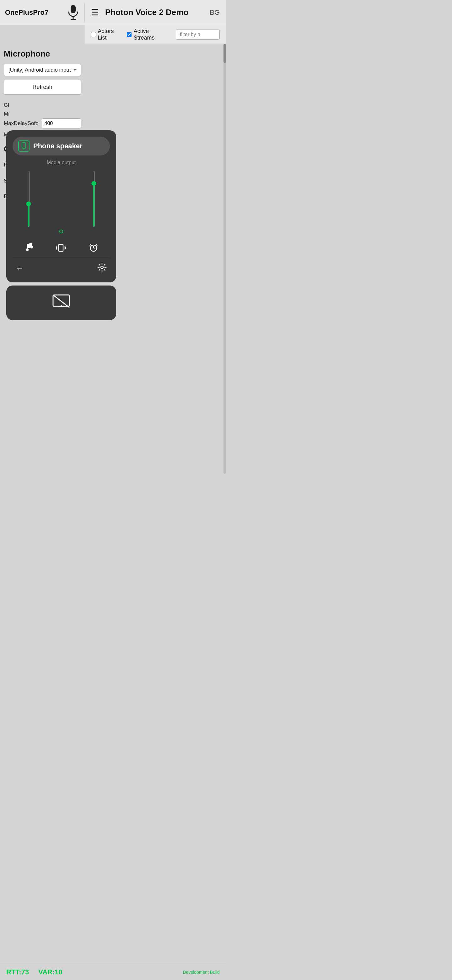 This screenshot has height=980, width=452. What do you see at coordinates (109, 34) in the screenshot?
I see `actors-list-label: Actors List` at bounding box center [109, 34].